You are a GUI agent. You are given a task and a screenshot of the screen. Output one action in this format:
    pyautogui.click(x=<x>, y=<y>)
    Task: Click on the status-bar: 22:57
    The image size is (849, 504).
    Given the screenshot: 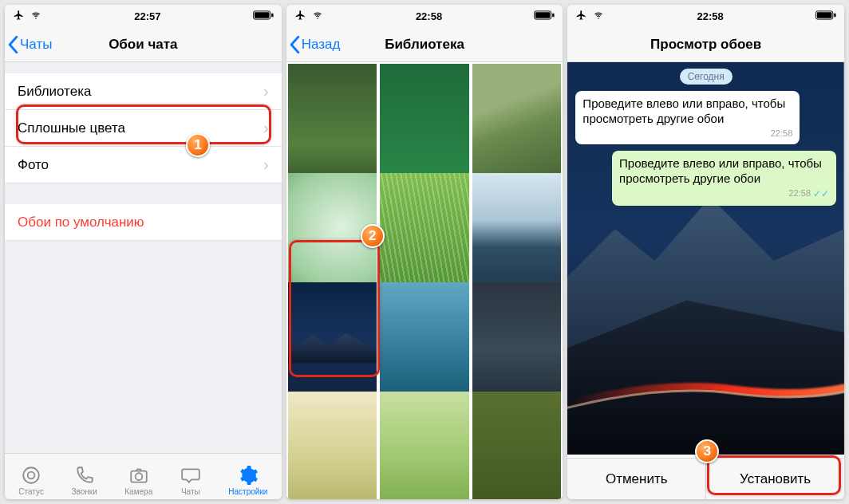 What is the action you would take?
    pyautogui.click(x=144, y=16)
    